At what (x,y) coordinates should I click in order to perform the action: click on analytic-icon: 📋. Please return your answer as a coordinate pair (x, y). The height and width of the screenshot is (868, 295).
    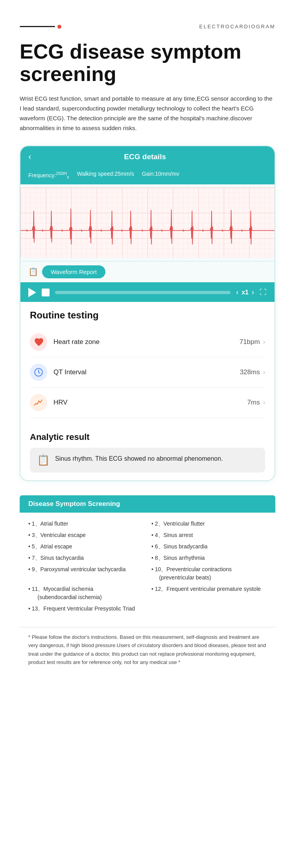
    Looking at the image, I should click on (43, 460).